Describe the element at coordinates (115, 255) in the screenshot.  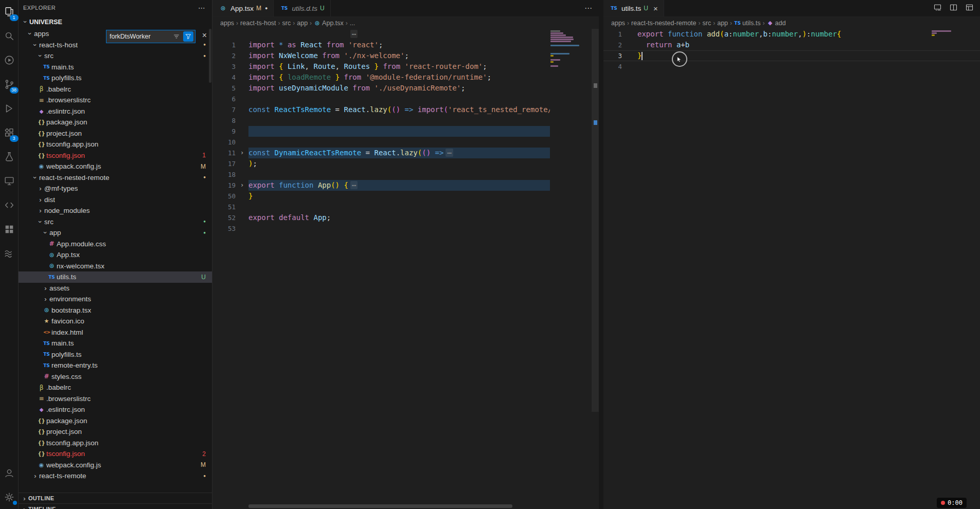
I see `tree-item-App.tsx: ⊛App.tsx` at that location.